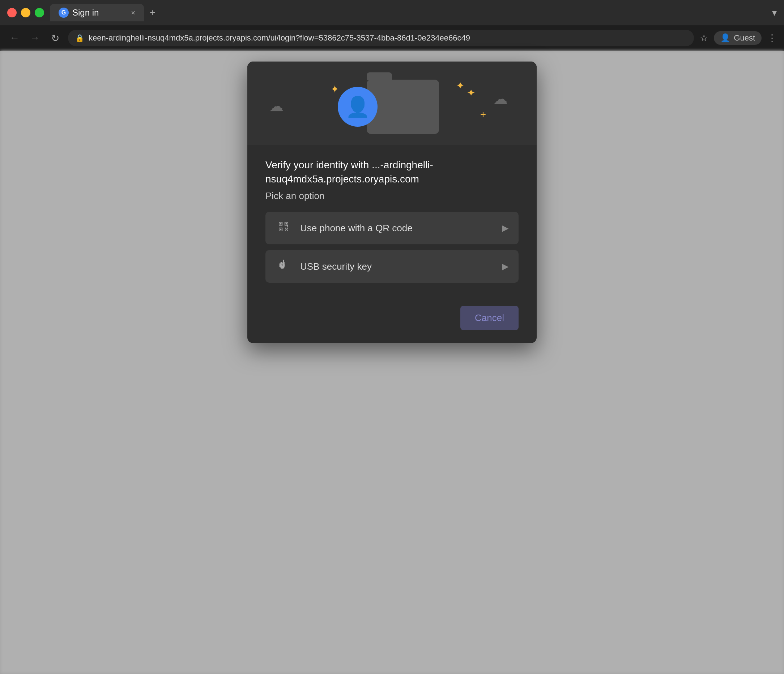 The image size is (784, 674). Describe the element at coordinates (381, 38) in the screenshot. I see `address-bar: 🔒 keen-ardinghelli-nsuq4mdx5a.projects.o…` at that location.